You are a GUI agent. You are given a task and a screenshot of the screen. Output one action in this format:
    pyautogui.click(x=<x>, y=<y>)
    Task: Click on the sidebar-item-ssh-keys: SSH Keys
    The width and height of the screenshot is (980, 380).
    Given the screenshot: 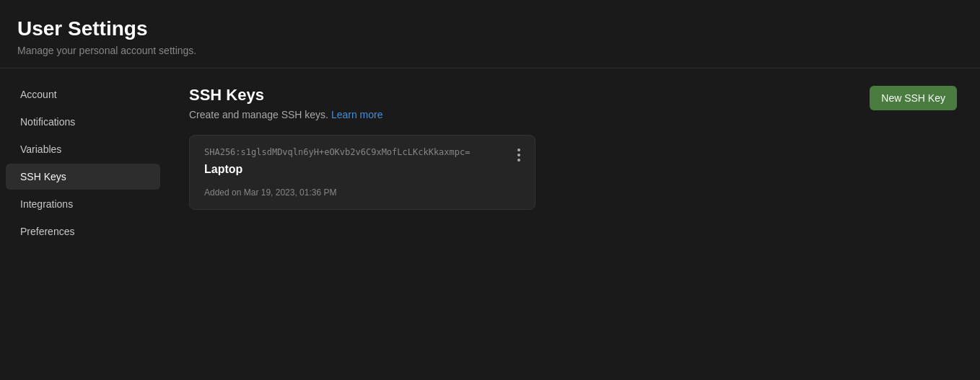 What is the action you would take?
    pyautogui.click(x=83, y=177)
    